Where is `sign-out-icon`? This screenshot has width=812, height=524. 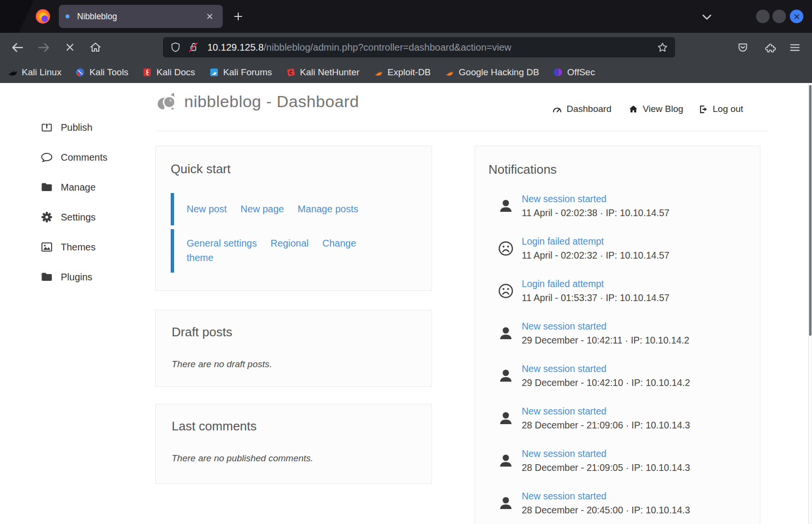 sign-out-icon is located at coordinates (703, 109).